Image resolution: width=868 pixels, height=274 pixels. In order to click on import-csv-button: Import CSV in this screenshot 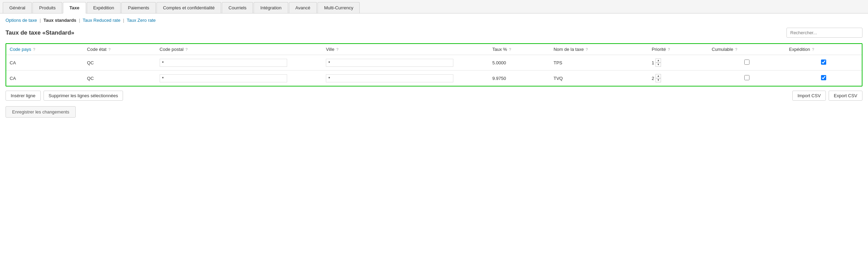, I will do `click(809, 95)`.